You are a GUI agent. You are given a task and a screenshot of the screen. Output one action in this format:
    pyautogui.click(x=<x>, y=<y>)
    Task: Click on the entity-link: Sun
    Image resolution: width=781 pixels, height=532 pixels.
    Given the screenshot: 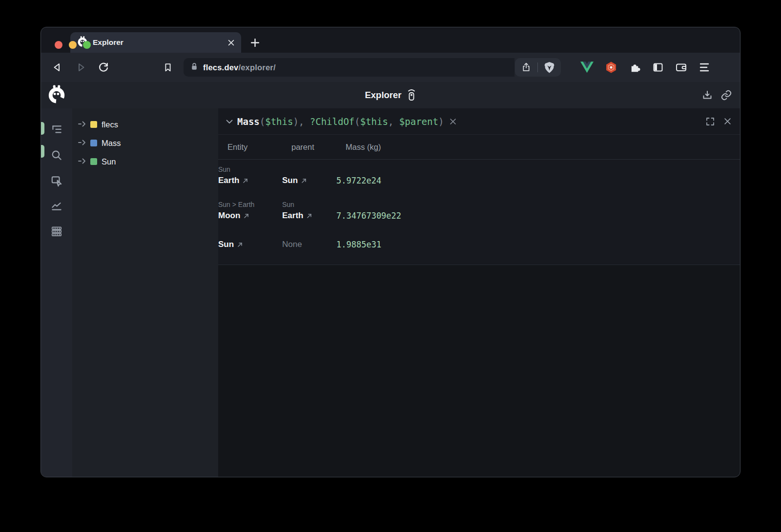 What is the action you would take?
    pyautogui.click(x=250, y=245)
    